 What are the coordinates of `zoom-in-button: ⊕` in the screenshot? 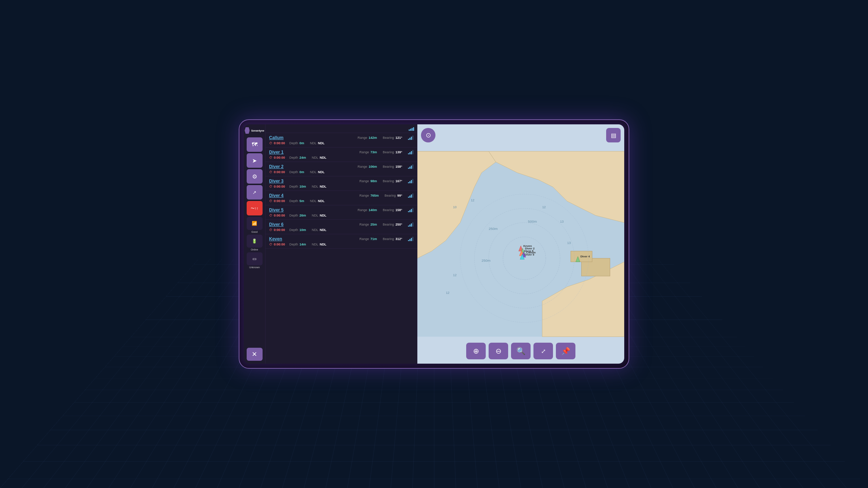 It's located at (476, 351).